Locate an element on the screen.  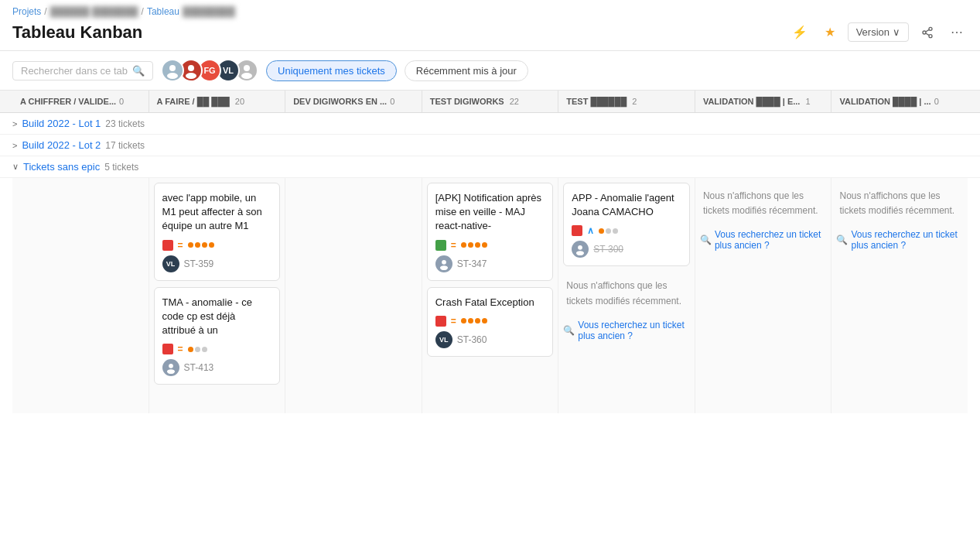
avatar-anon-card2 is located at coordinates (444, 264).